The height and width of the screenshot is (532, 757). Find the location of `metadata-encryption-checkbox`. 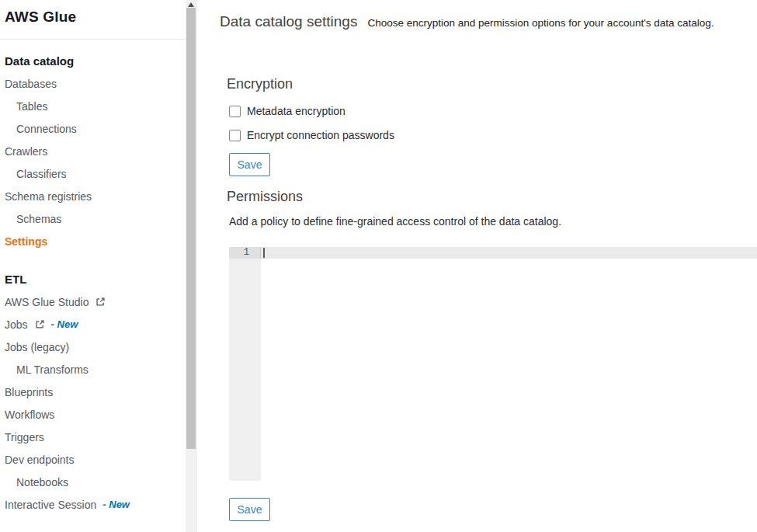

metadata-encryption-checkbox is located at coordinates (234, 112).